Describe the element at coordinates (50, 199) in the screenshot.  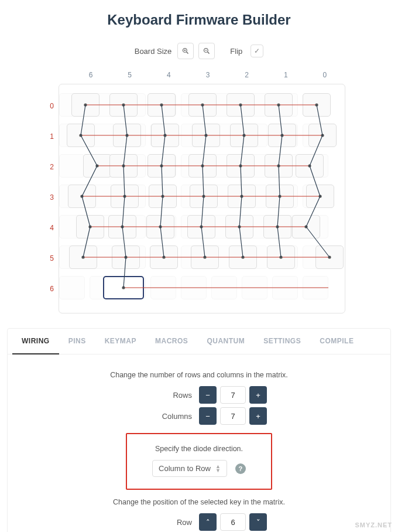
I see `row-labels: 0 1 2 3 4 5 6` at that location.